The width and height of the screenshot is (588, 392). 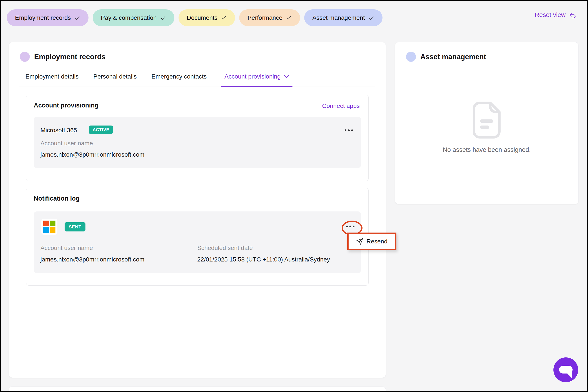 I want to click on ms-square-blue, so click(x=46, y=230).